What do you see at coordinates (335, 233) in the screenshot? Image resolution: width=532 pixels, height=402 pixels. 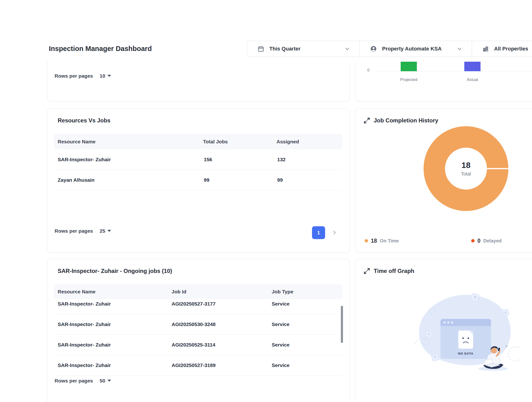 I see `next-page-icon` at bounding box center [335, 233].